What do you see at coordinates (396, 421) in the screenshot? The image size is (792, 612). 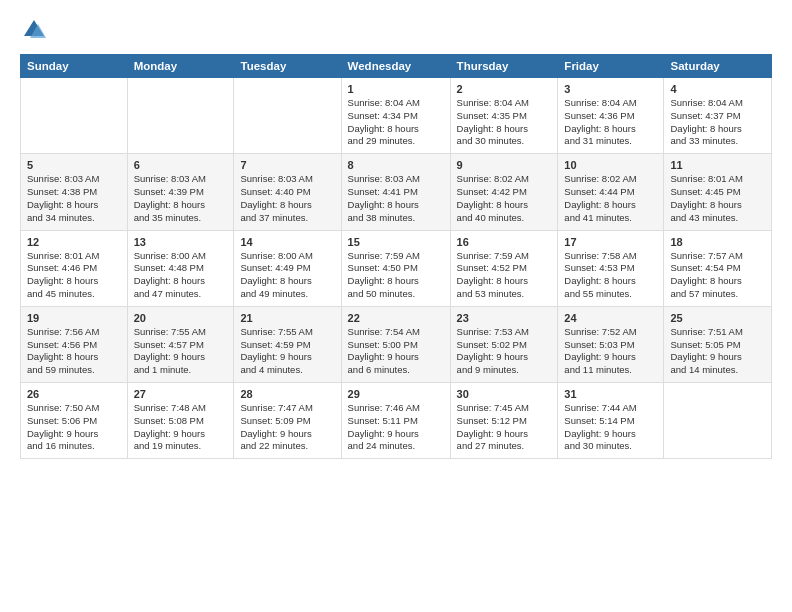 I see `week-row-4: 26Sunrise: 7:50 AM Sunset: 5:06 PM Dayli…` at bounding box center [396, 421].